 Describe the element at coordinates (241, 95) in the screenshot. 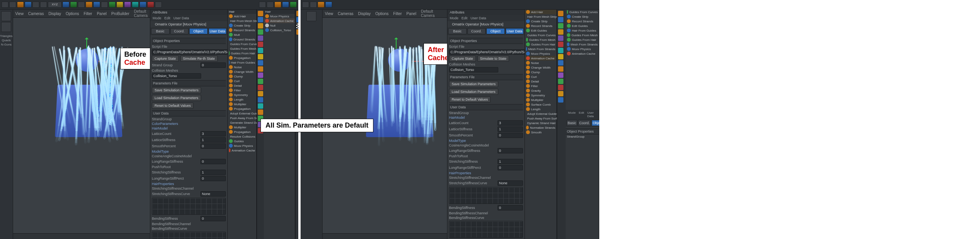

I see `tree-item: Symmetry` at that location.